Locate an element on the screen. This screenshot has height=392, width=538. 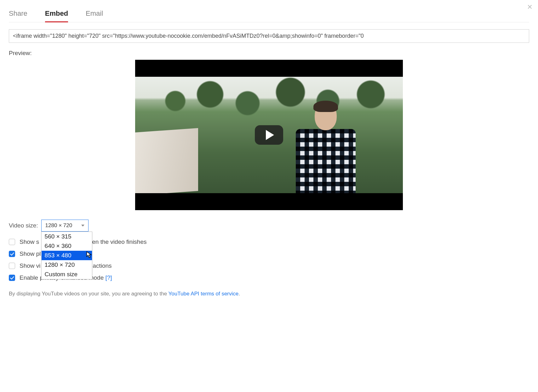
terms-link: YouTube API terms of service is located at coordinates (203, 294).